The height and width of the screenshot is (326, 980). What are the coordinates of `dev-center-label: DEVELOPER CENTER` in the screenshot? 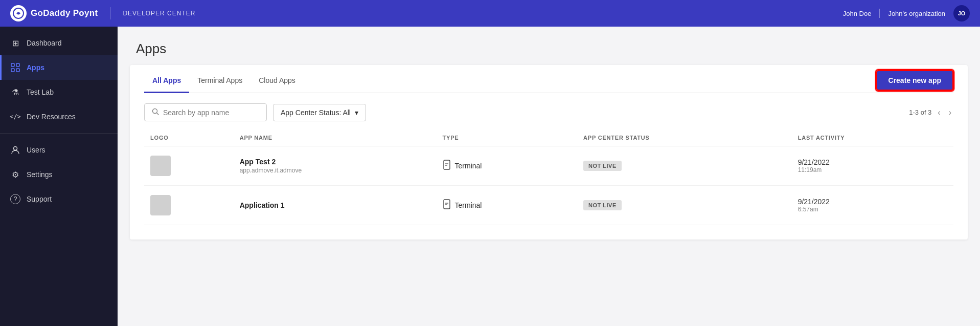 It's located at (159, 13).